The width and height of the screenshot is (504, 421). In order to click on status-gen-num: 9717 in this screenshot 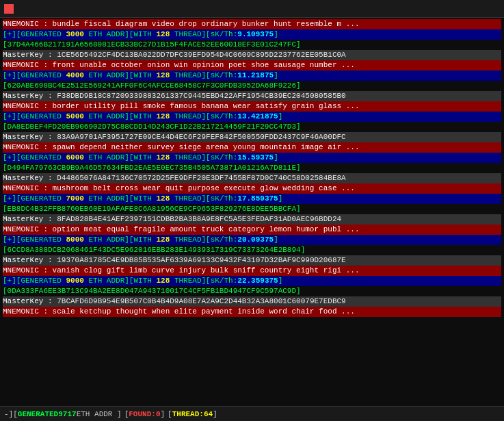, I will do `click(67, 414)`.